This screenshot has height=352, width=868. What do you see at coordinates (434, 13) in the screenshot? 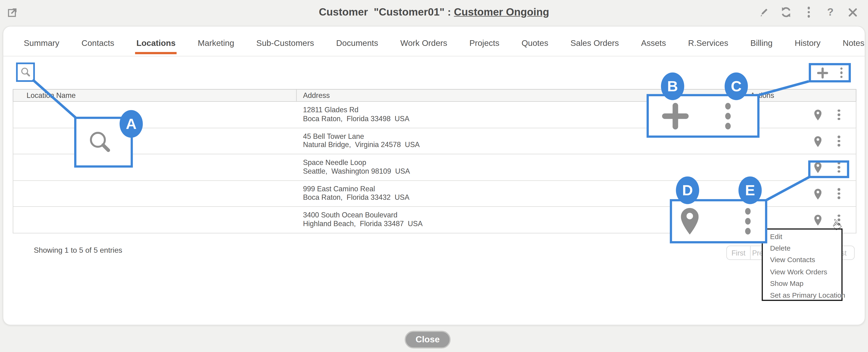
I see `title-bar: Customer "Customer01" : Customer Ongoing…` at bounding box center [434, 13].